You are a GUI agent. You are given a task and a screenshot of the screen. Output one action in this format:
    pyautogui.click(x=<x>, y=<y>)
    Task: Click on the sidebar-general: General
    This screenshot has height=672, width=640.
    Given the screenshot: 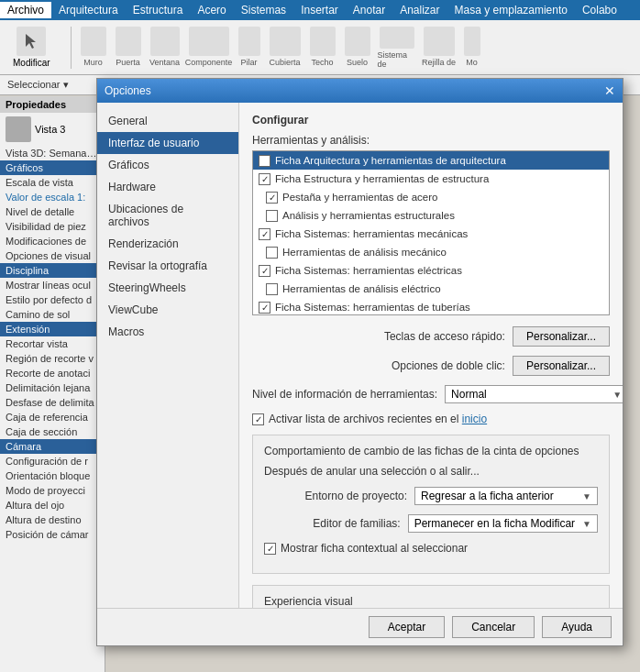 What is the action you would take?
    pyautogui.click(x=168, y=121)
    